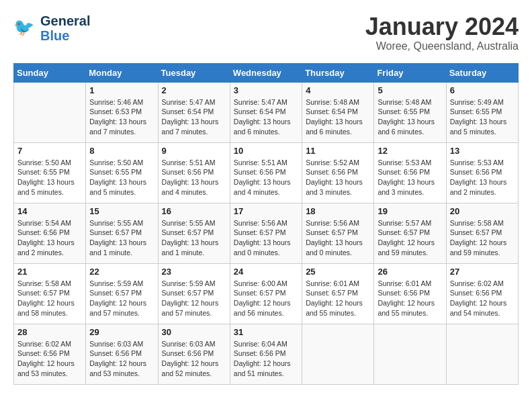 The image size is (532, 411). I want to click on calendar-cell: 12Sunrise: 5:53 AMSunset: 6:56 PMDayligh…, so click(410, 173).